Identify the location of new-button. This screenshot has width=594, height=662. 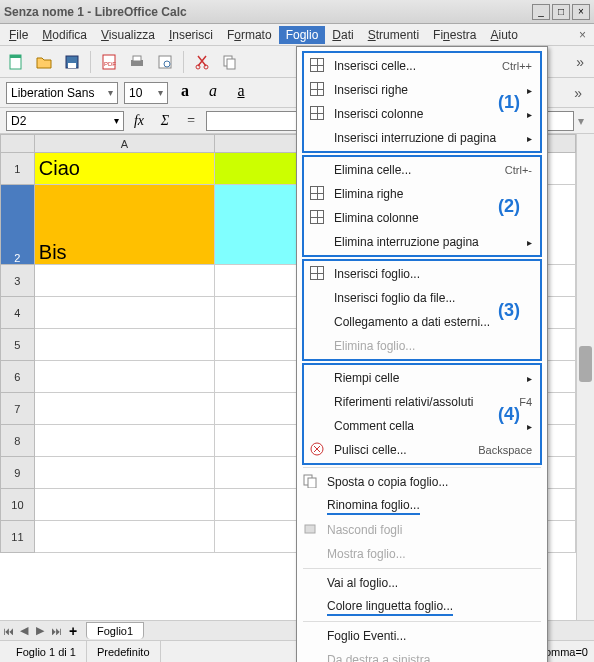
(16, 62).